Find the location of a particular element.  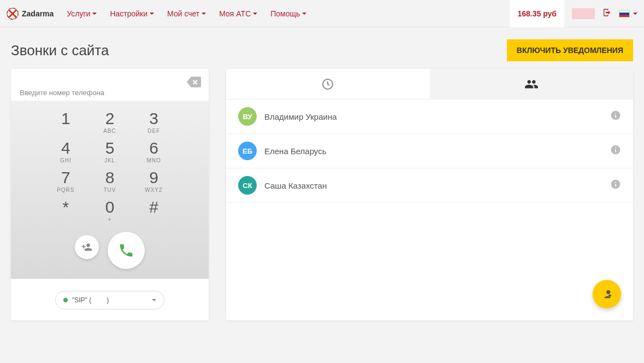

contact-name: Елена Беларусь is located at coordinates (296, 151).